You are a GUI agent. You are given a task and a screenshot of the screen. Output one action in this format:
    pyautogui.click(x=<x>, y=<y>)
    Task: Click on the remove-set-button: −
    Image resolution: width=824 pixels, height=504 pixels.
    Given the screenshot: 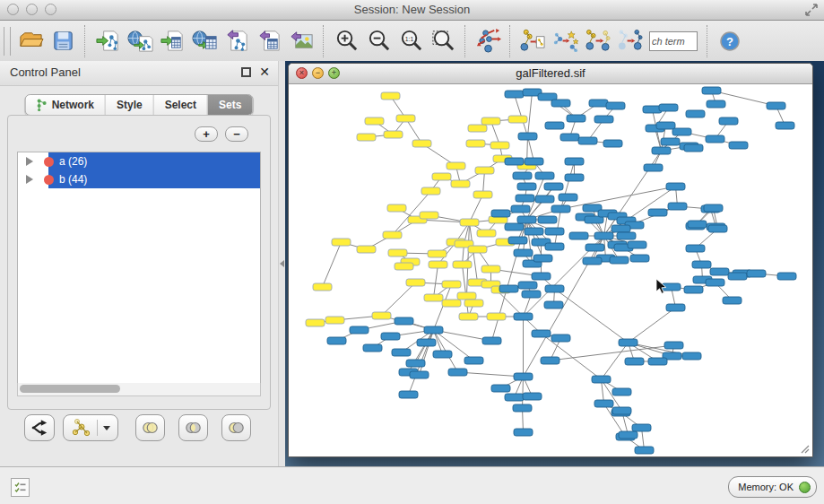 What is the action you would take?
    pyautogui.click(x=237, y=135)
    